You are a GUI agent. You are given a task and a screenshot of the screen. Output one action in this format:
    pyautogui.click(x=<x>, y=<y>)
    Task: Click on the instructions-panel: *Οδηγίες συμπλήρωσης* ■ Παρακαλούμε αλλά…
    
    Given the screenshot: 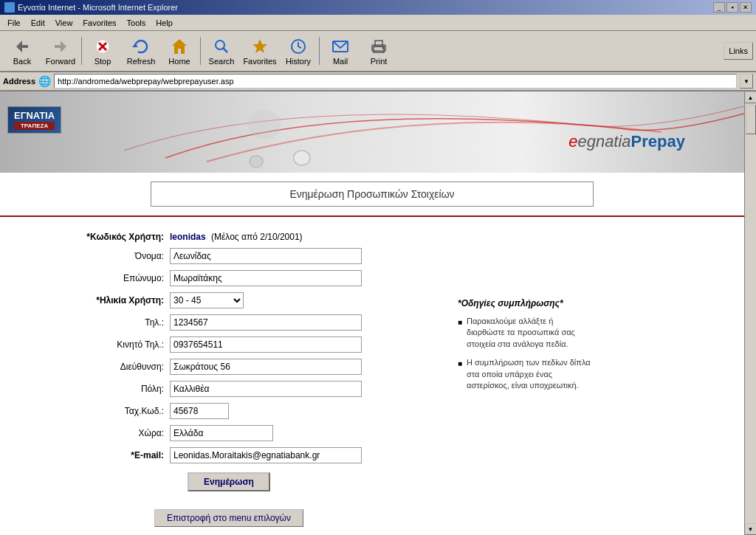 What is the action you would take?
    pyautogui.click(x=524, y=412)
    